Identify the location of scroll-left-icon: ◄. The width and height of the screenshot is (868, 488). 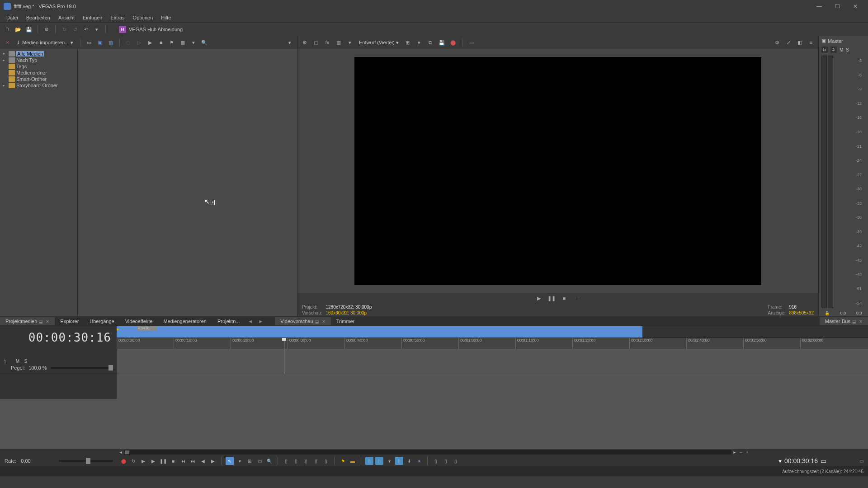
(121, 452).